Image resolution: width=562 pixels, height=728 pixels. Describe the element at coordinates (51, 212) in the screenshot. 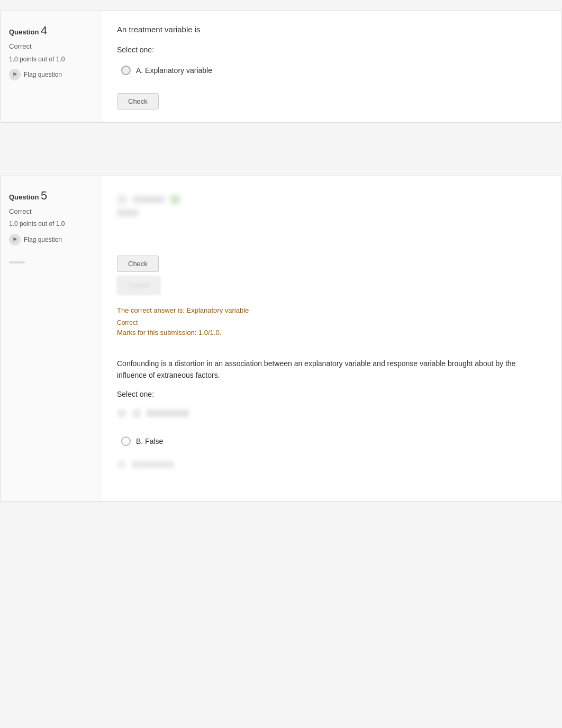

I see `question-5-status: Correct` at that location.